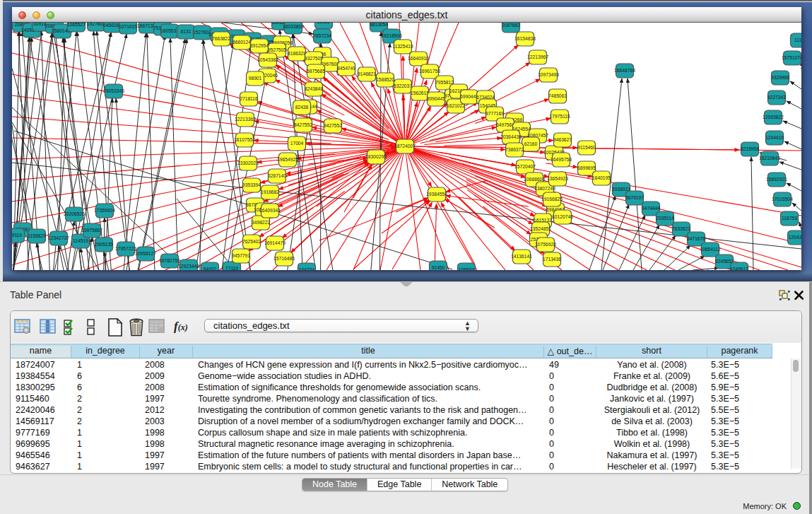 Image resolution: width=812 pixels, height=514 pixels. Describe the element at coordinates (275, 243) in the screenshot. I see `svg-text: 16914479` at that location.